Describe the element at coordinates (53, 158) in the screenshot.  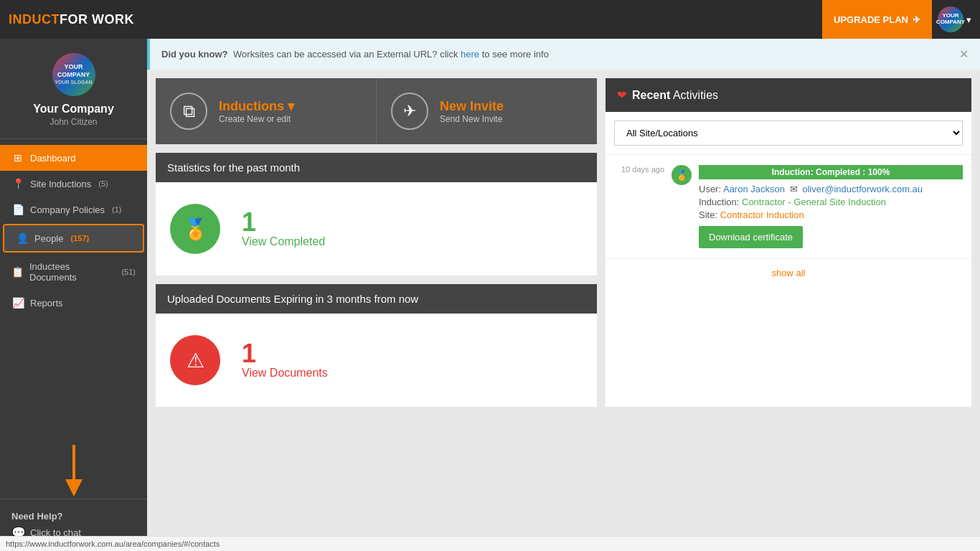
I see `sidebar-item-label: Dashboard` at that location.